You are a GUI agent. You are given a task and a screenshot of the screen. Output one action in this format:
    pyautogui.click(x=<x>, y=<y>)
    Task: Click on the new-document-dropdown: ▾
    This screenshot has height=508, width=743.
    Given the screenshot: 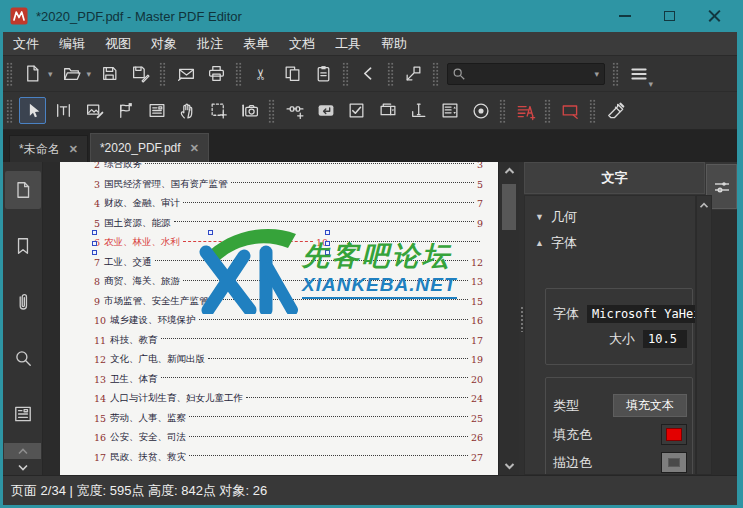 What is the action you would take?
    pyautogui.click(x=50, y=74)
    